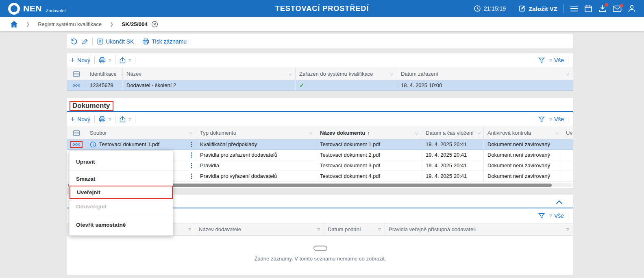  Describe the element at coordinates (104, 74) in the screenshot. I see `column-header-identifikace: Identifikace▽` at that location.